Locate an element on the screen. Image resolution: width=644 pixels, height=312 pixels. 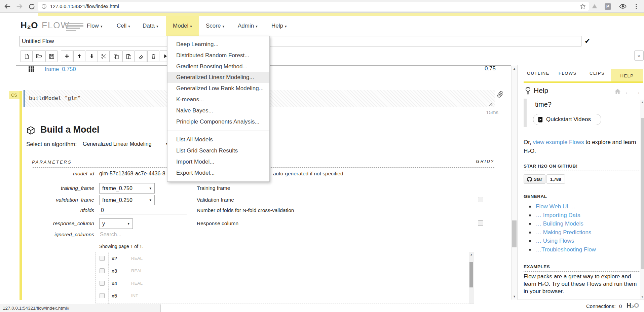
menu-item-generalized-linear-modeling: Generalized Linear Modeling... is located at coordinates (219, 77).